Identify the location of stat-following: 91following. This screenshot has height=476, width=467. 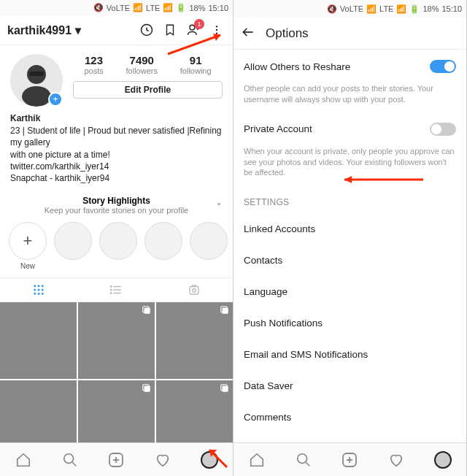
(196, 64).